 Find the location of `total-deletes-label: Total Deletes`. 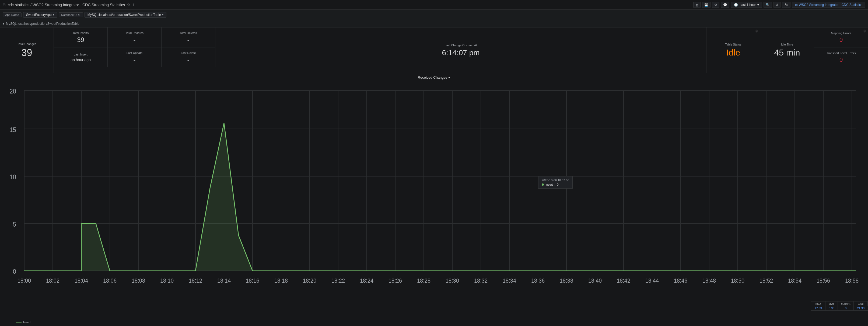

total-deletes-label: Total Deletes is located at coordinates (189, 33).